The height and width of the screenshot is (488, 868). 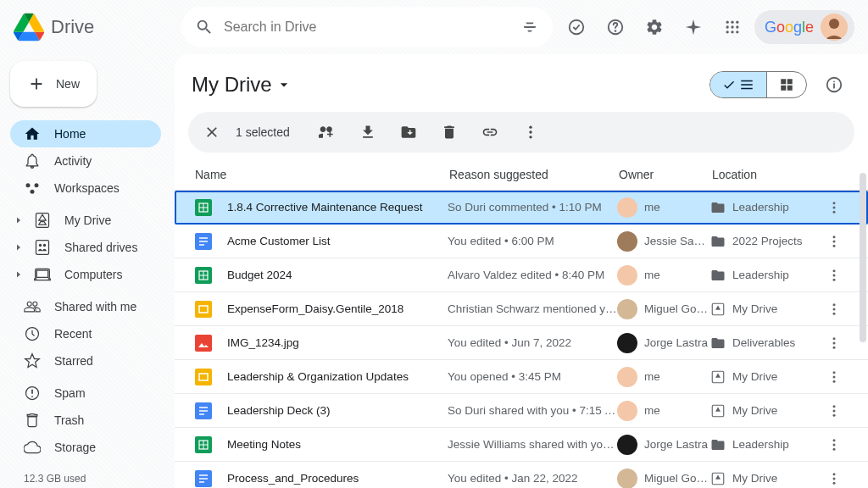 What do you see at coordinates (490, 132) in the screenshot?
I see `get-link-button` at bounding box center [490, 132].